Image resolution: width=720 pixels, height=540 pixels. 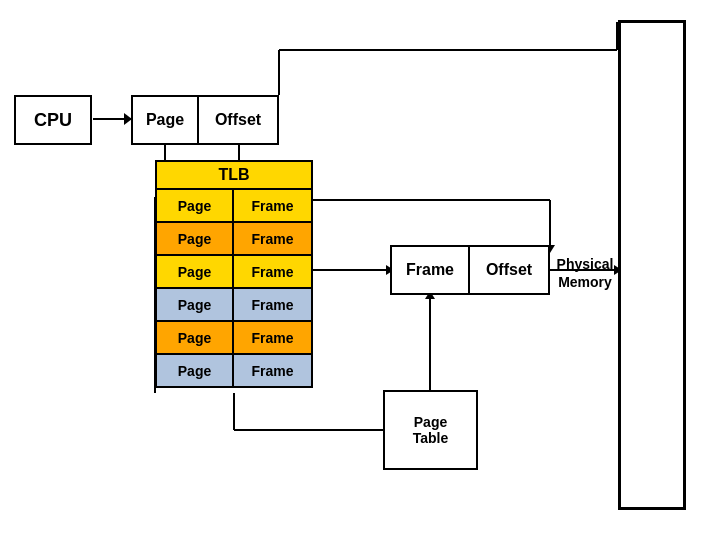 What do you see at coordinates (470, 270) in the screenshot?
I see `frame-offset-middle: Frame Offset` at bounding box center [470, 270].